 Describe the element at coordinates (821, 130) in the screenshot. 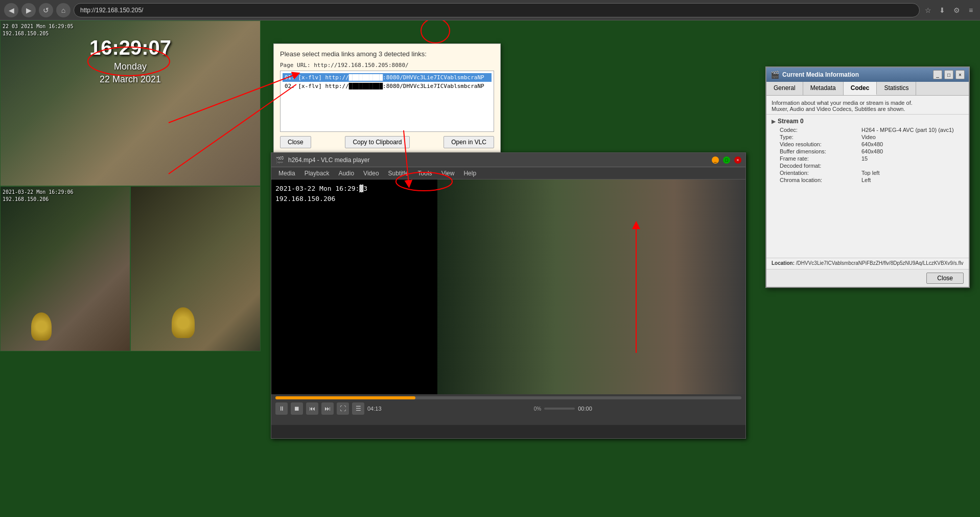

I see `prop-name-codec: Codec:` at that location.